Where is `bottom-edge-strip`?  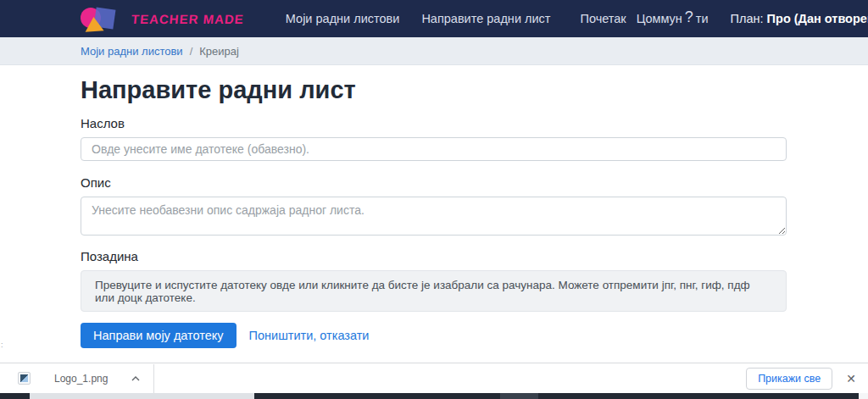 bottom-edge-strip is located at coordinates (434, 396).